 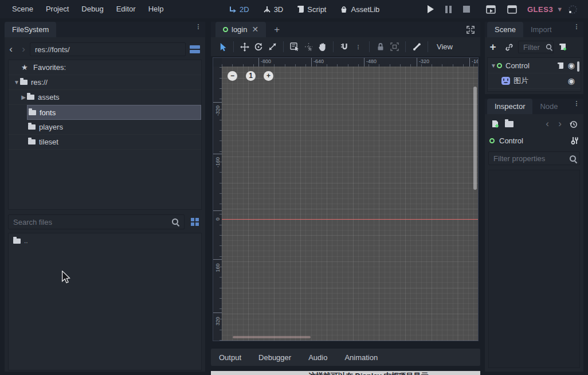 What do you see at coordinates (23, 9) in the screenshot?
I see `menu-scene: Scene` at bounding box center [23, 9].